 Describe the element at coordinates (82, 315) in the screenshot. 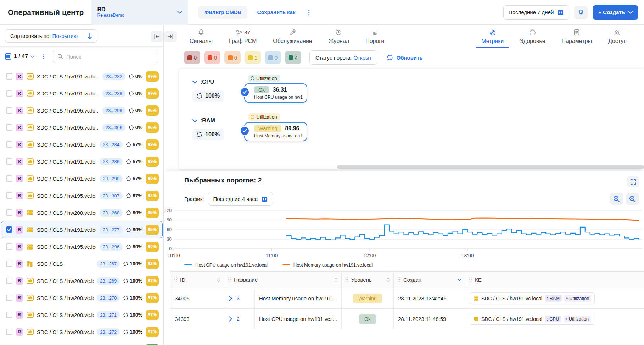

I see `list-item: RSDC / CLS / hw200.vc.lo...23...271100%9…` at that location.